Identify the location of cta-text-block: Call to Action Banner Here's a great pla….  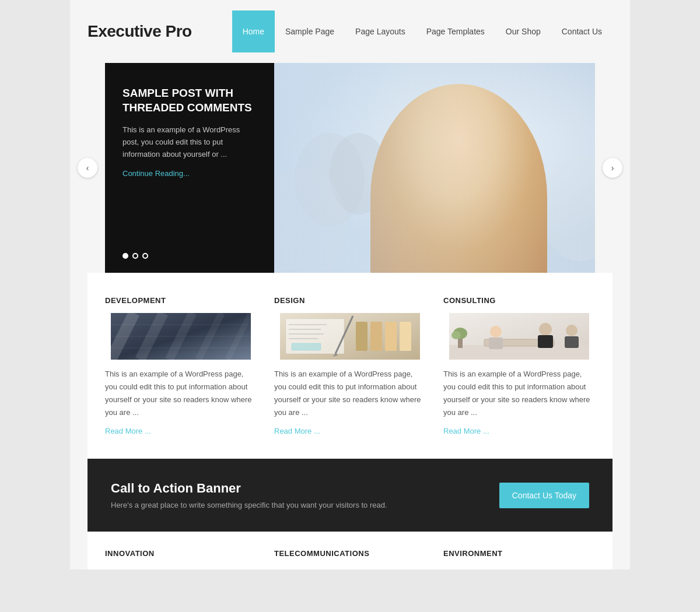
(249, 495).